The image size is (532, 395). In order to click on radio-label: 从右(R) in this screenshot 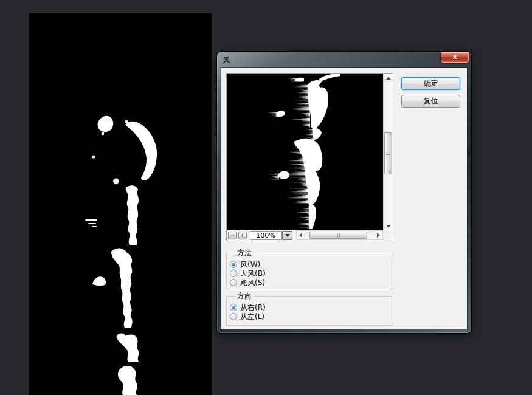, I will do `click(253, 307)`.